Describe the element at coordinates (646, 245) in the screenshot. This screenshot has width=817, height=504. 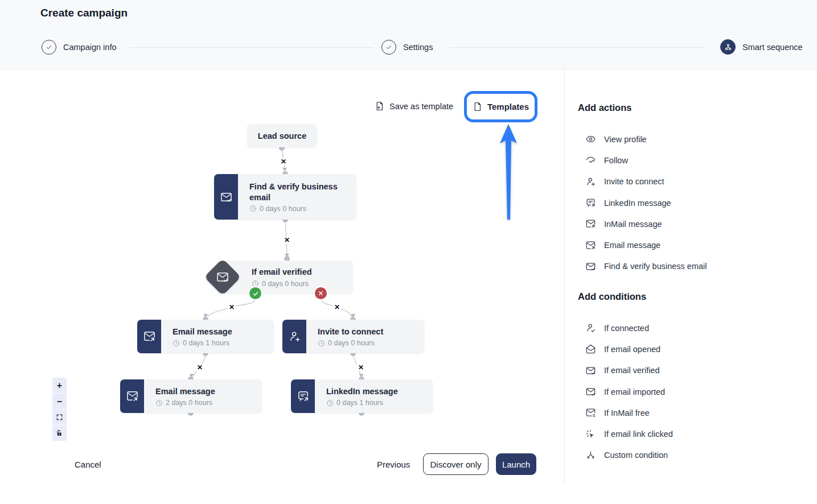
I see `action-email-message: Email message` at that location.